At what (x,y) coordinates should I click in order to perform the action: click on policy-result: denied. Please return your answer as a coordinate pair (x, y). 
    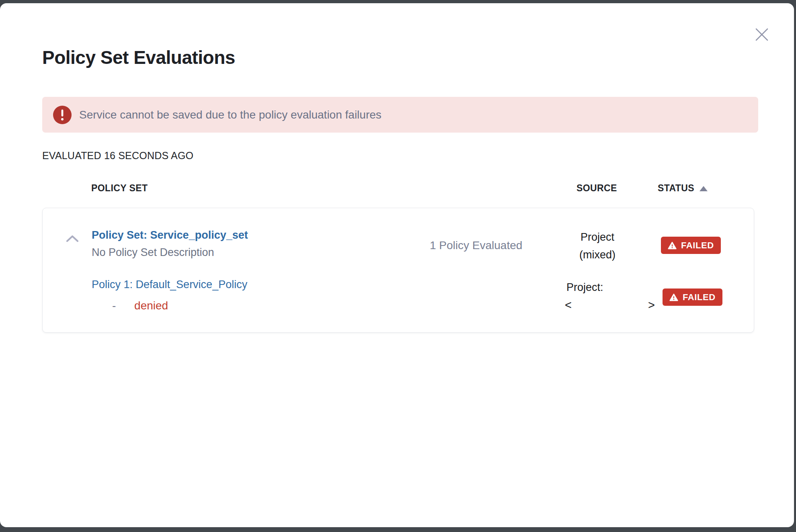
    Looking at the image, I should click on (151, 305).